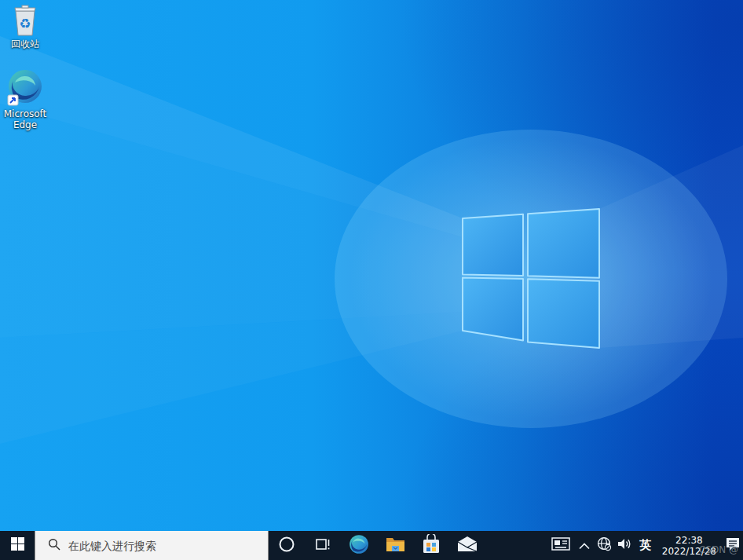 Image resolution: width=743 pixels, height=560 pixels. What do you see at coordinates (561, 545) in the screenshot?
I see `touch-keyboard-button` at bounding box center [561, 545].